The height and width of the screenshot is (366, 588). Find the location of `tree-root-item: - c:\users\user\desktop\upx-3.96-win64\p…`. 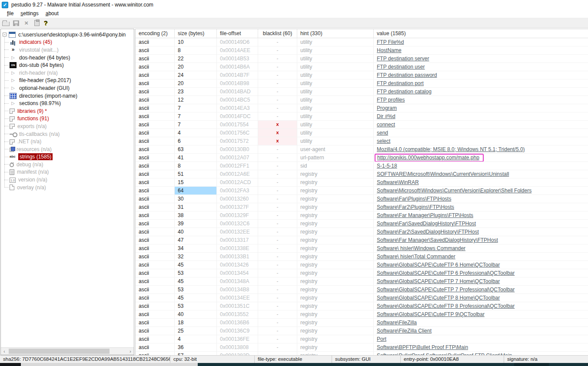

tree-root-item: - c:\users\user\desktop\upx-3.96-win64\p… is located at coordinates (68, 35).